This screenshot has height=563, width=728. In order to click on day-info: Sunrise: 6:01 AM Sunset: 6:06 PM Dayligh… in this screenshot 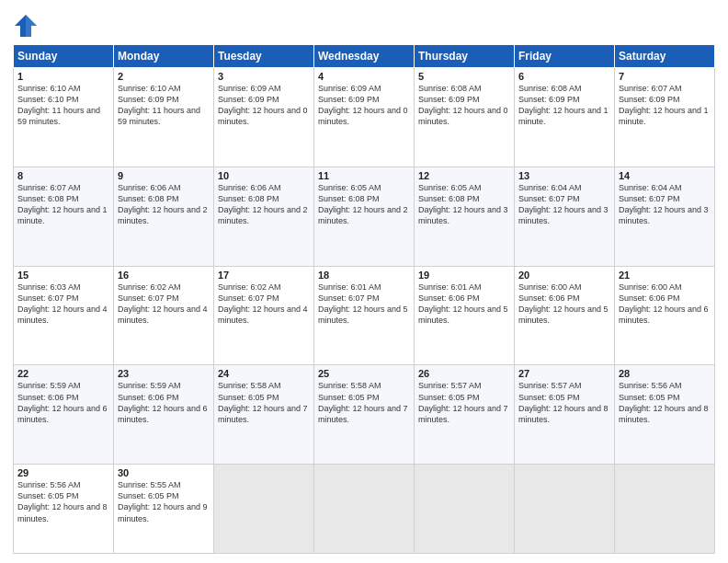, I will do `click(464, 304)`.